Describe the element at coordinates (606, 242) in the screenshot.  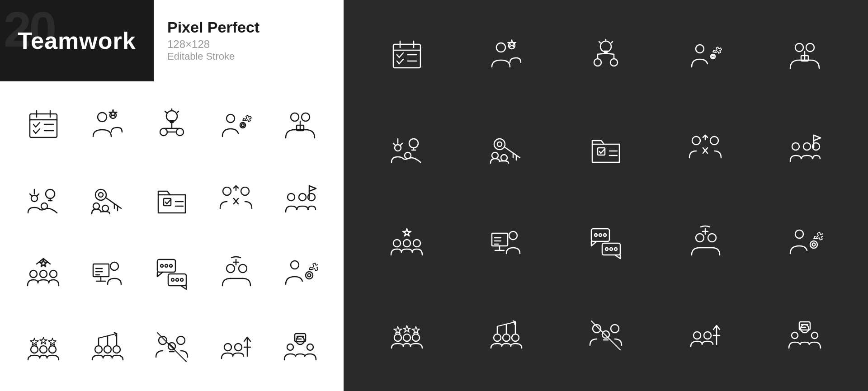
I see `icon-chat-boxes-dark` at that location.